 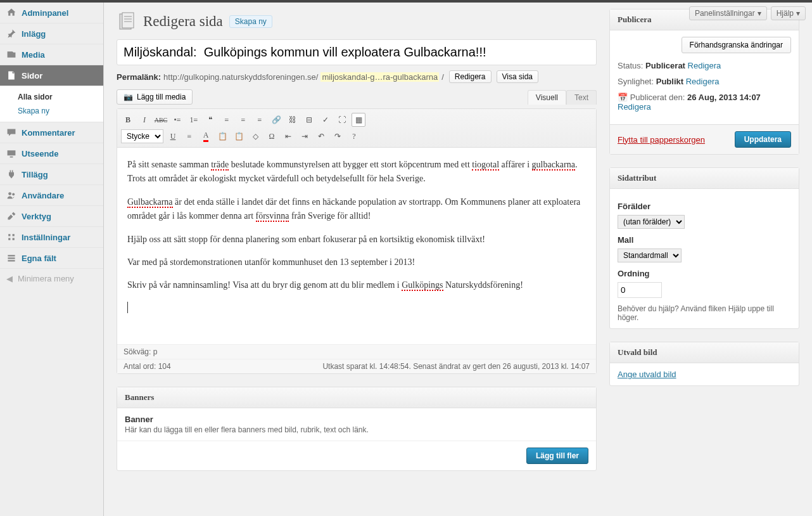 I want to click on featured-image-box: Utvald bild Ange utvald bild, so click(x=704, y=364).